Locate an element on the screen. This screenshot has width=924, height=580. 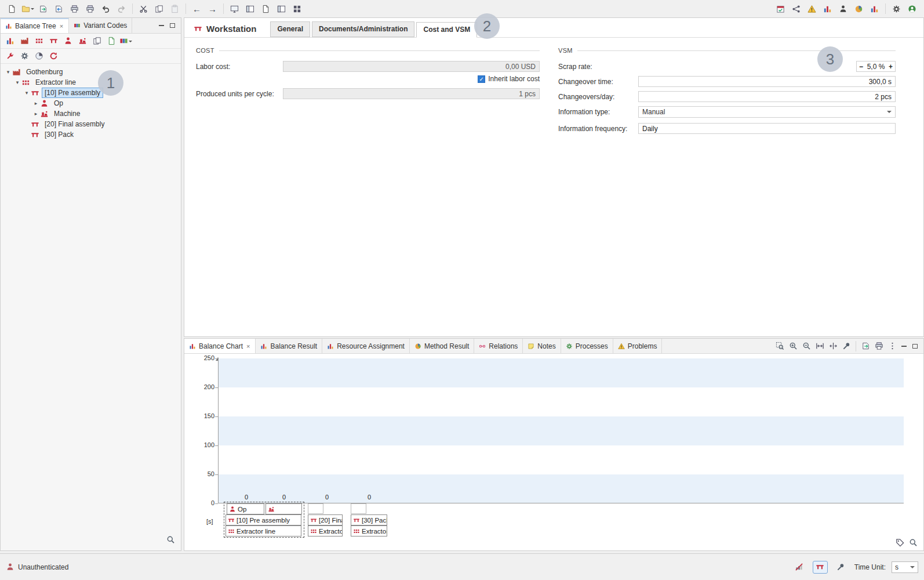
changeovers-day-input is located at coordinates (767, 96).